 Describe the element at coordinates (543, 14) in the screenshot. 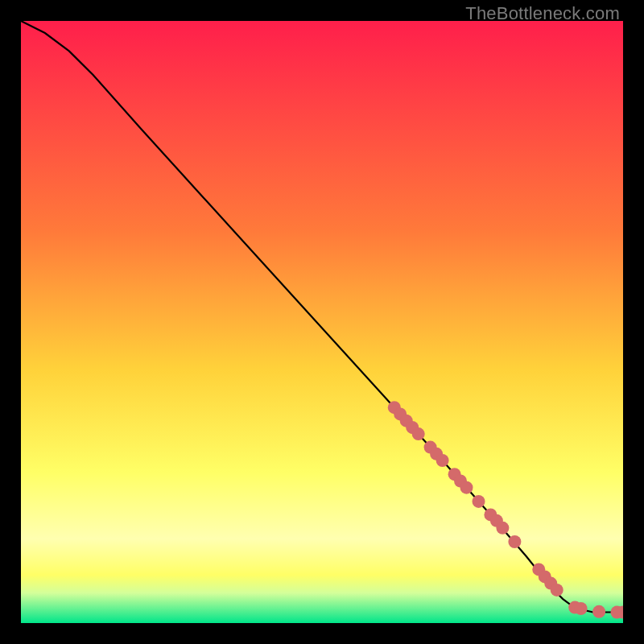

I see `watermark-text: TheBottleneck.com` at that location.